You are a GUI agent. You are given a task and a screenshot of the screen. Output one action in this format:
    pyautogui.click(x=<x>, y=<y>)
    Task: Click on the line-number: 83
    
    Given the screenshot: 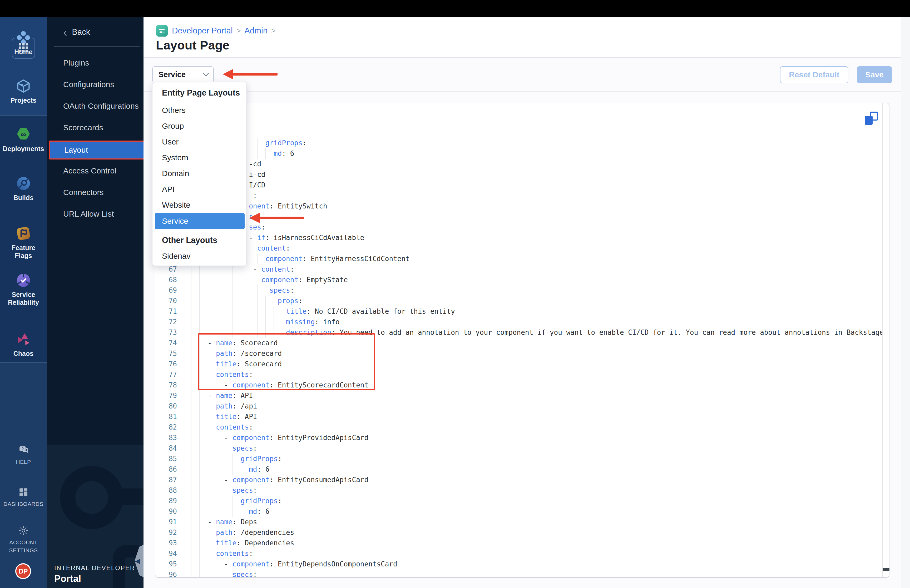 What is the action you would take?
    pyautogui.click(x=170, y=438)
    